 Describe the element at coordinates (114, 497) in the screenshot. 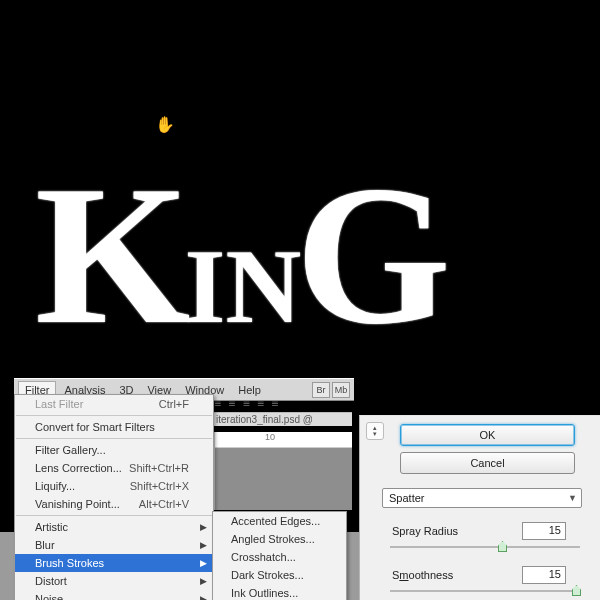

I see `filter-dropdown: Last Filter Ctrl+F Convert for Smart Fil…` at that location.